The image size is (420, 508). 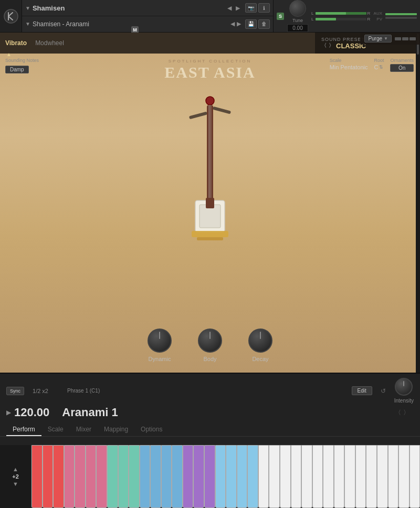 What do you see at coordinates (341, 19) in the screenshot?
I see `right-level-bar` at bounding box center [341, 19].